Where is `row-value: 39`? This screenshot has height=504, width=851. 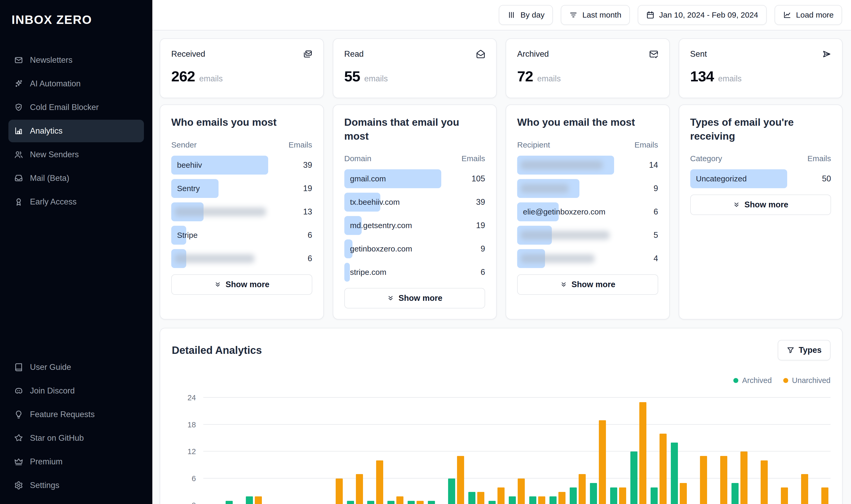 row-value: 39 is located at coordinates (302, 165).